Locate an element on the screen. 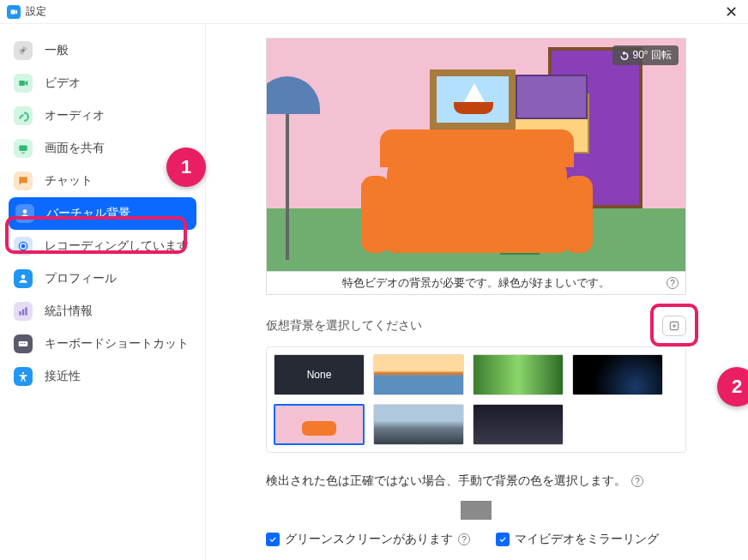  preview-caption: 特色ビデオの背景が必要です。緑色が好ましいです。 ? is located at coordinates (476, 283).